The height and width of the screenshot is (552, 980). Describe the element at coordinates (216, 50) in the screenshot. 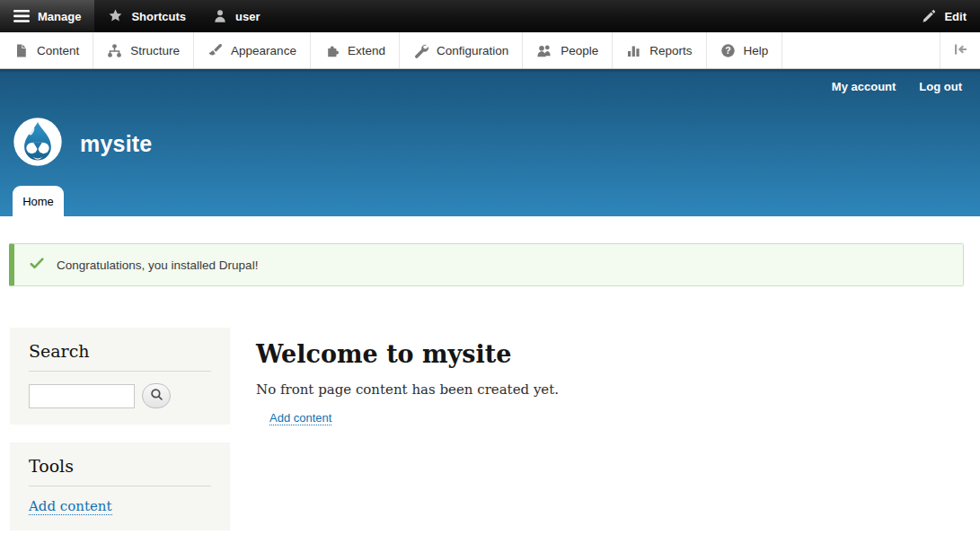

I see `paintbrush-icon` at that location.